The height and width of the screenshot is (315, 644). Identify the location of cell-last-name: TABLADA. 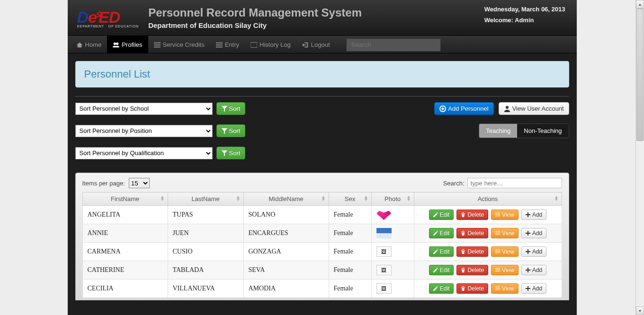
(206, 271).